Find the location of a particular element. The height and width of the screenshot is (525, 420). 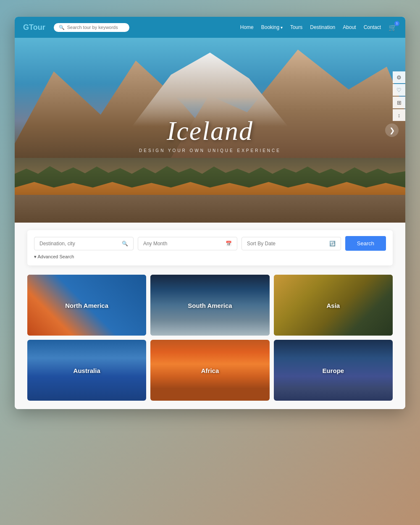

search-icon: 🔍 is located at coordinates (62, 28).